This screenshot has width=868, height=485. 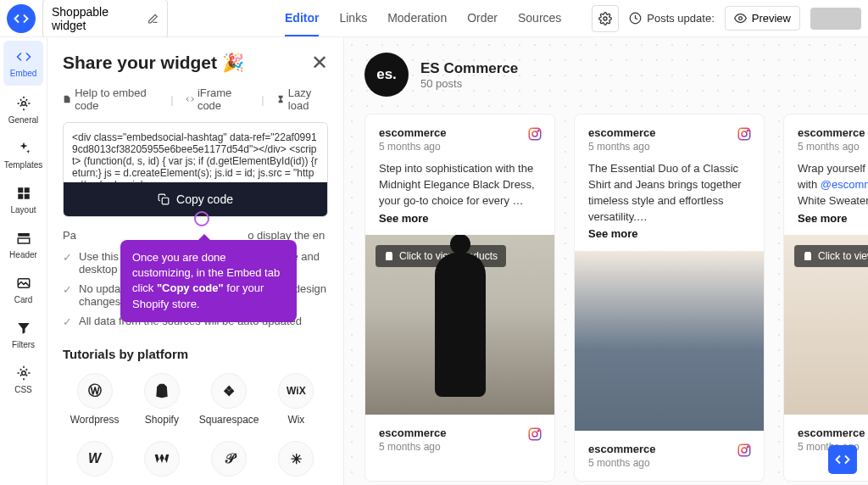 I want to click on embed-sub-tabs: Help to embed code | iFrame code | Lazy …, so click(x=195, y=99).